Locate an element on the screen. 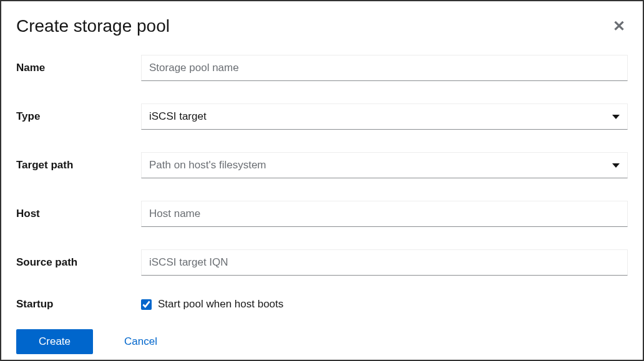 This screenshot has width=644, height=361. type-select-display: iSCSI target is located at coordinates (384, 117).